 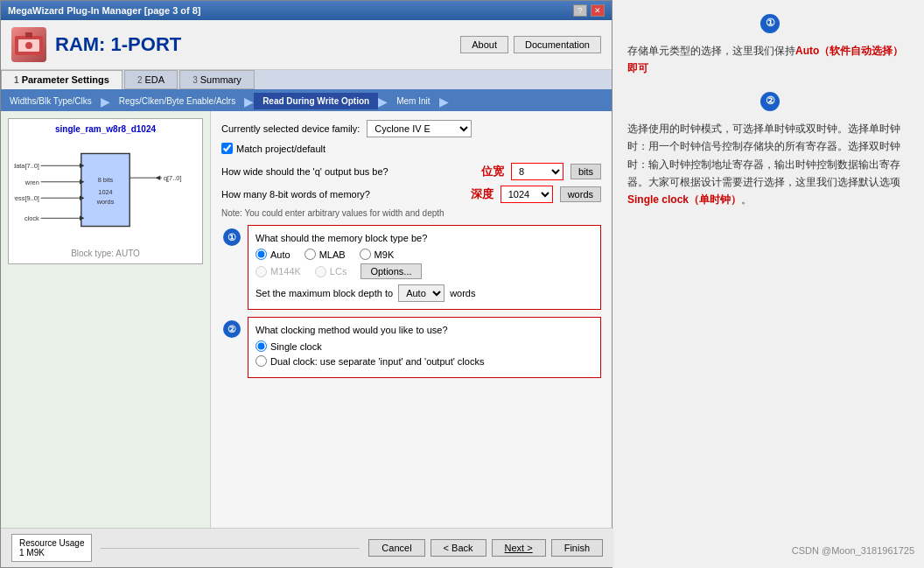 What do you see at coordinates (326, 254) in the screenshot?
I see `option-mlab: MLAB` at bounding box center [326, 254].